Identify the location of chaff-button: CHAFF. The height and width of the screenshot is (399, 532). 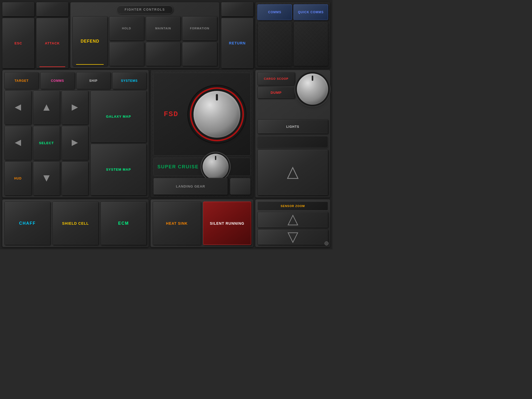
(28, 223).